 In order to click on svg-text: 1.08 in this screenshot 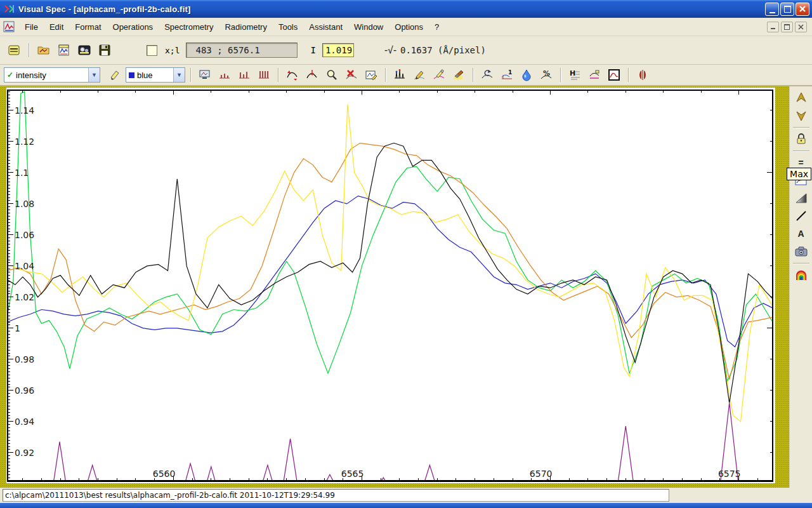, I will do `click(24, 204)`.